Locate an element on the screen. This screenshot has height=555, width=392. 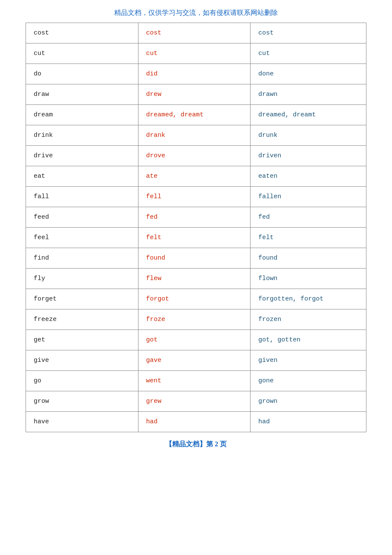
verb-base: feel is located at coordinates (82, 238).